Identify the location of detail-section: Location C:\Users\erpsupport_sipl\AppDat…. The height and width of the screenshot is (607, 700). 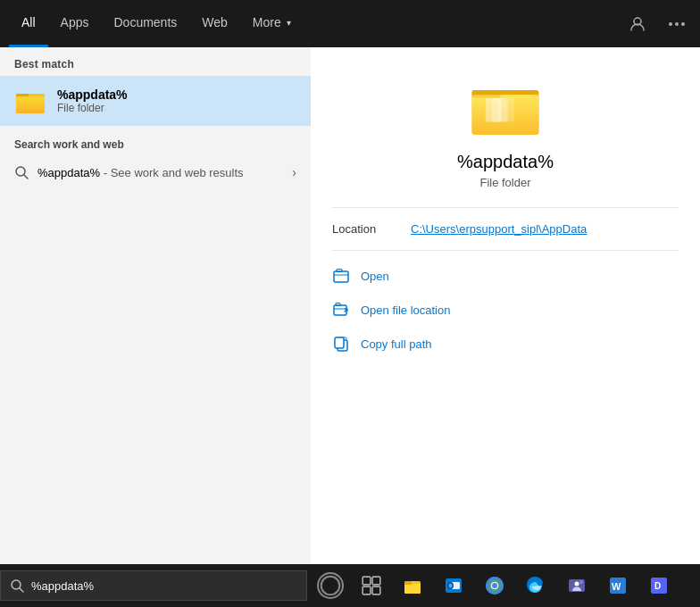
(505, 229).